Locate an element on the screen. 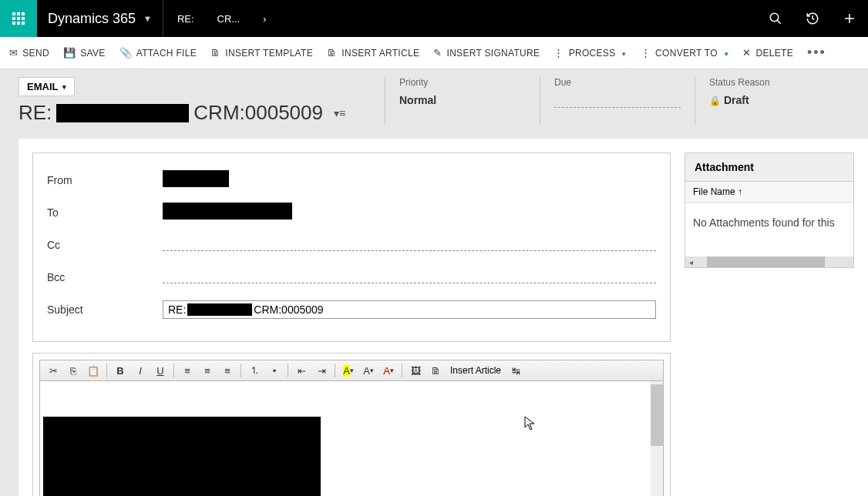 The image size is (868, 496). status-value: Draft is located at coordinates (737, 100).